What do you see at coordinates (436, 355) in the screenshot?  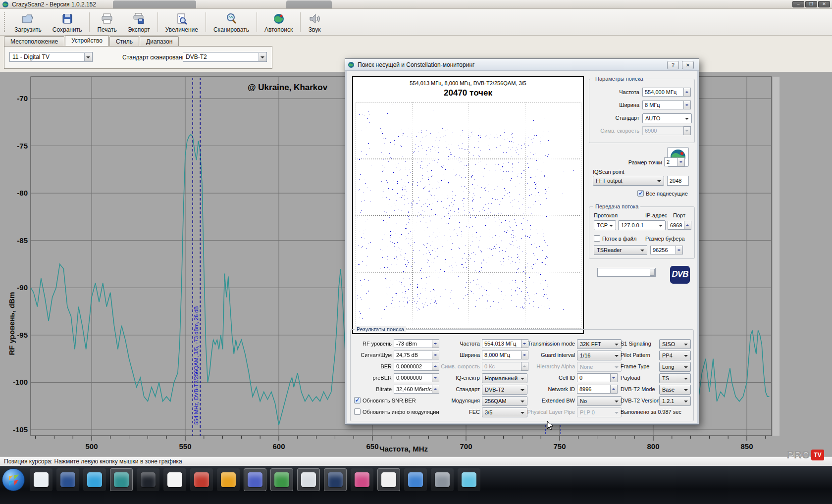 I see `snr-spinner` at bounding box center [436, 355].